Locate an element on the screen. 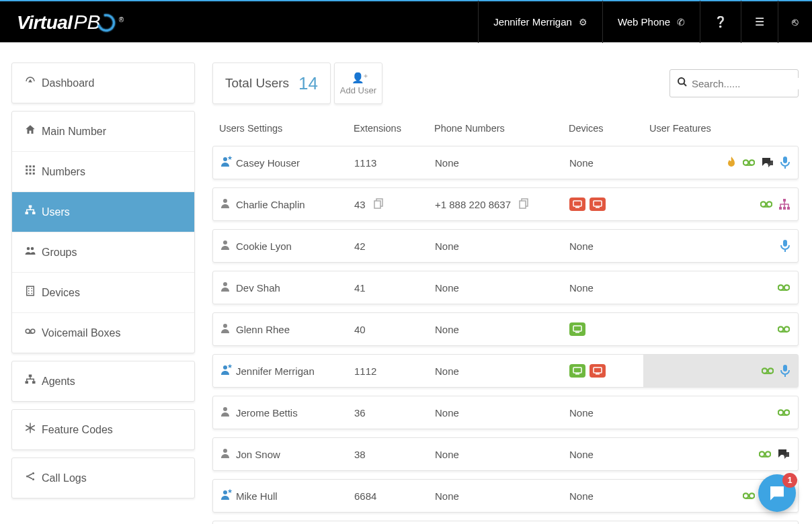  sidebar-item-numbers: Numbers is located at coordinates (104, 172).